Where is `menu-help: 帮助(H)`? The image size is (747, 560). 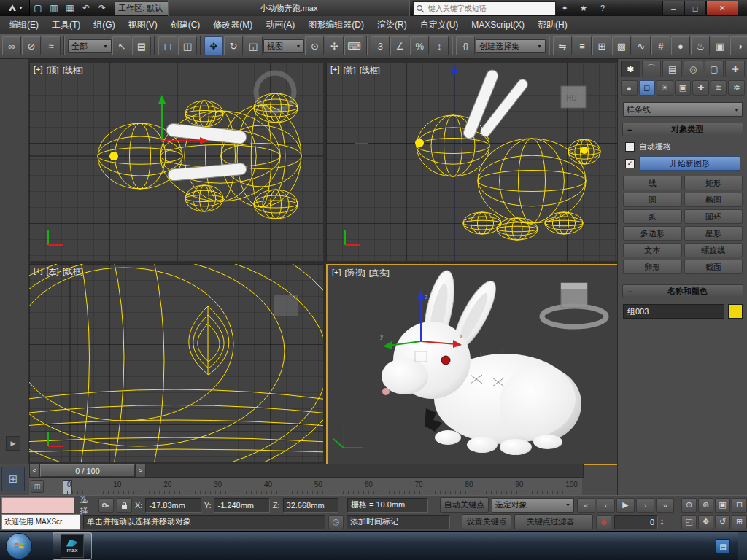 menu-help: 帮助(H) is located at coordinates (553, 25).